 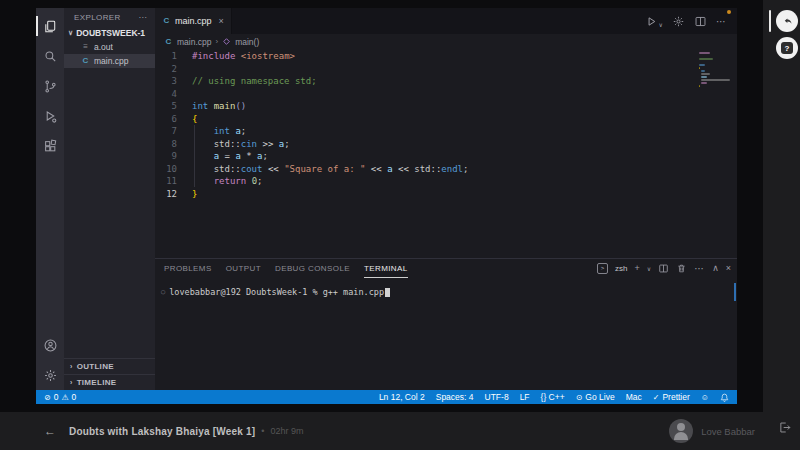 I want to click on outline-section: › OUTLINE, so click(x=110, y=366).